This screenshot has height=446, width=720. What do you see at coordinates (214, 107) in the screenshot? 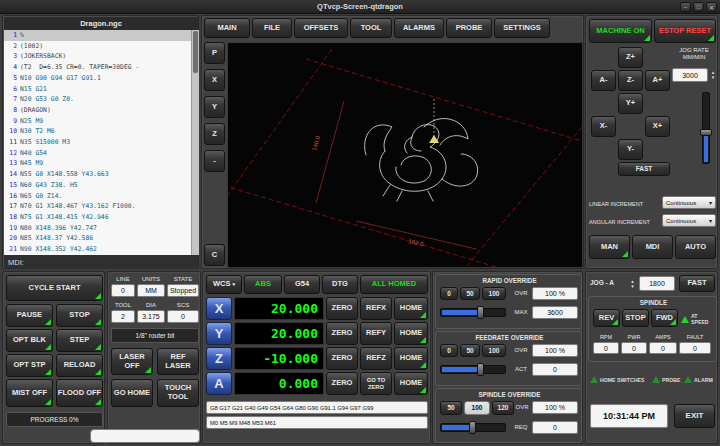
I see `view-y-button: Y` at bounding box center [214, 107].